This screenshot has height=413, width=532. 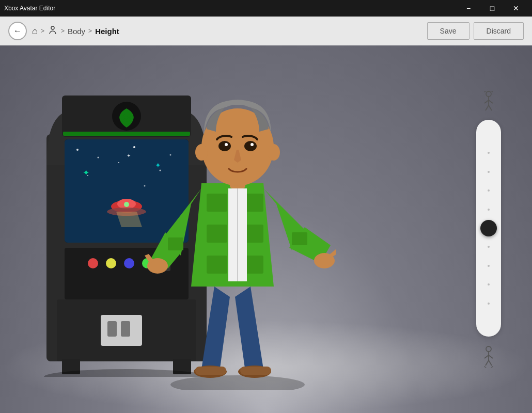 I want to click on close-button: ✕, so click(x=516, y=8).